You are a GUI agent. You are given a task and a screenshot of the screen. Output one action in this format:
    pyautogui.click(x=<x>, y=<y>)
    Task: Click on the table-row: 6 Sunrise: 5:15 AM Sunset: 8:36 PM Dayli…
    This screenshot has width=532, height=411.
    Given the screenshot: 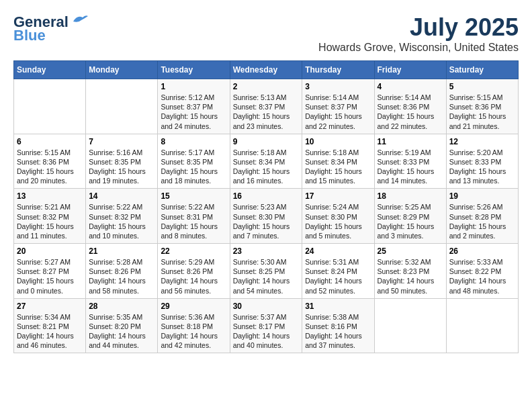 What is the action you would take?
    pyautogui.click(x=50, y=161)
    